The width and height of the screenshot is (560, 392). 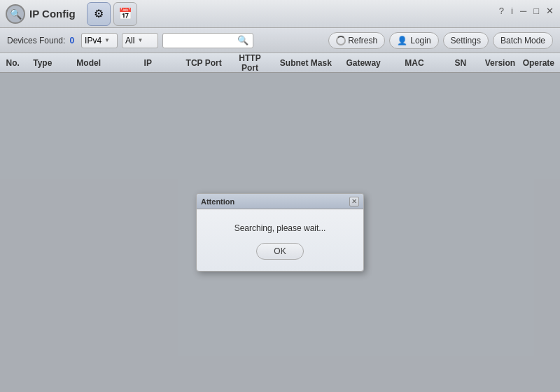 What do you see at coordinates (526, 11) in the screenshot?
I see `window-controls: ? i ─ □ ✕` at bounding box center [526, 11].